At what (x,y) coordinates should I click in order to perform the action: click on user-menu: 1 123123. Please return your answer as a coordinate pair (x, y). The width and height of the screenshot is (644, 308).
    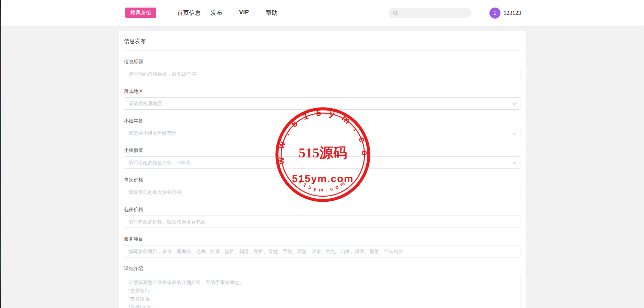
    Looking at the image, I should click on (505, 13).